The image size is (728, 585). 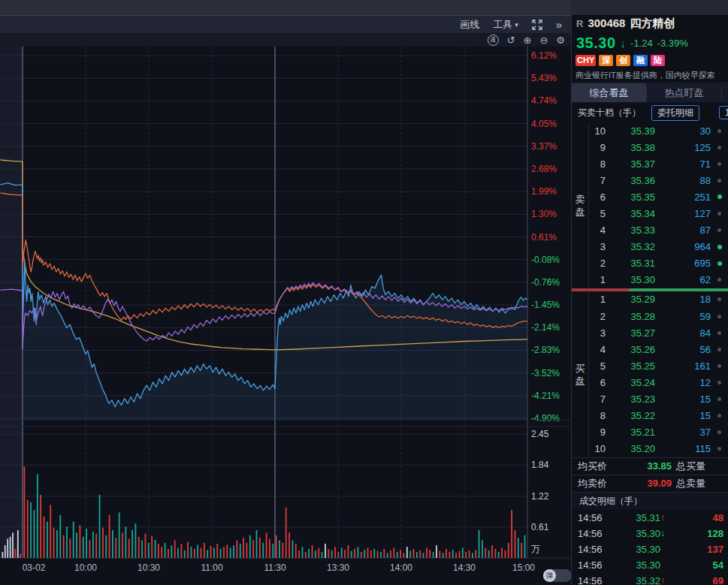 What do you see at coordinates (540, 496) in the screenshot?
I see `svg-text: 1.22` at bounding box center [540, 496].